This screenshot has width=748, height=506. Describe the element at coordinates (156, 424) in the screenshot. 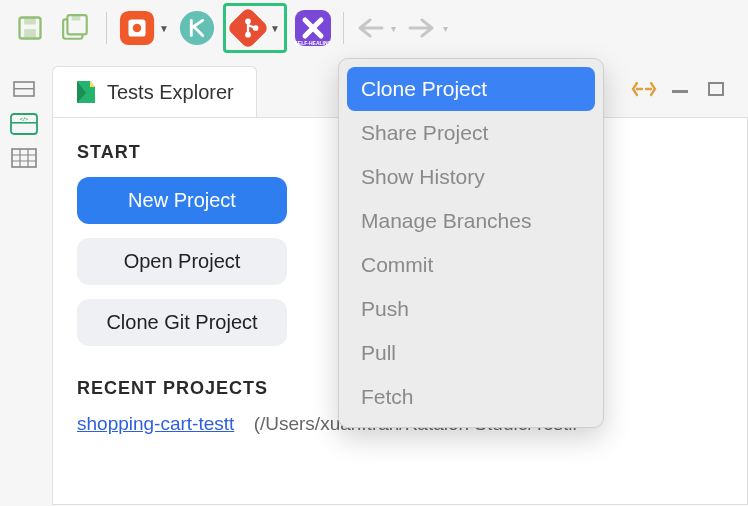

I see `recent-project-link: shopping-cart-testt` at that location.